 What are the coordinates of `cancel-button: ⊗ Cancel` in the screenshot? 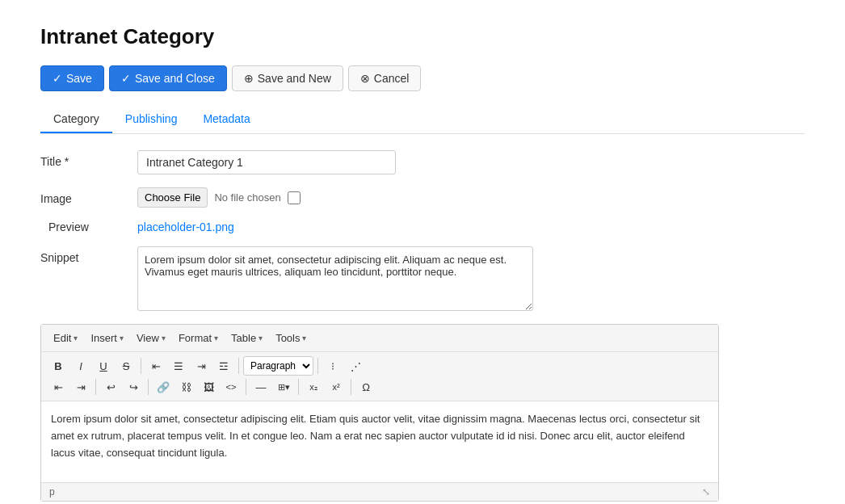 It's located at (385, 78).